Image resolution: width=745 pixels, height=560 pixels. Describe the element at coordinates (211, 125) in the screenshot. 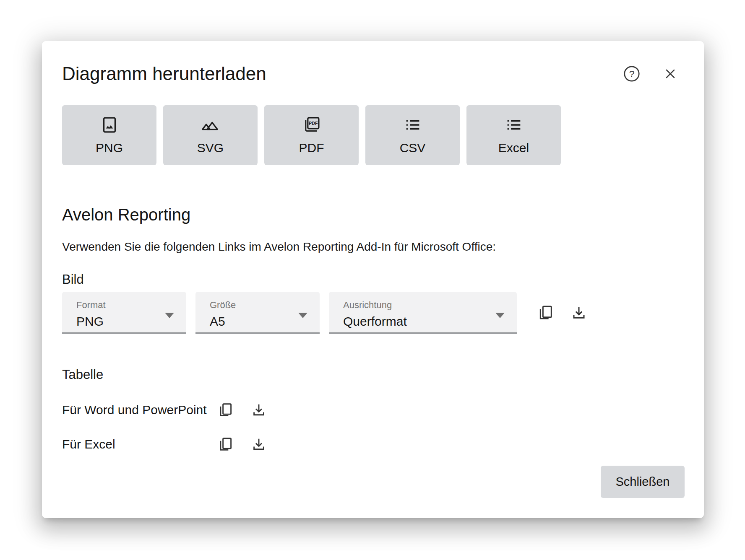

I see `landscape-icon` at that location.